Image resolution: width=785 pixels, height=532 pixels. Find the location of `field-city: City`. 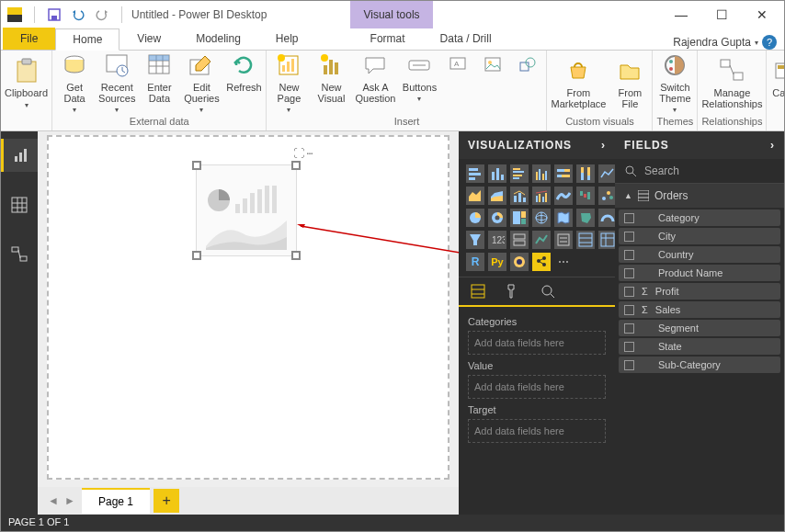

field-city: City is located at coordinates (700, 236).